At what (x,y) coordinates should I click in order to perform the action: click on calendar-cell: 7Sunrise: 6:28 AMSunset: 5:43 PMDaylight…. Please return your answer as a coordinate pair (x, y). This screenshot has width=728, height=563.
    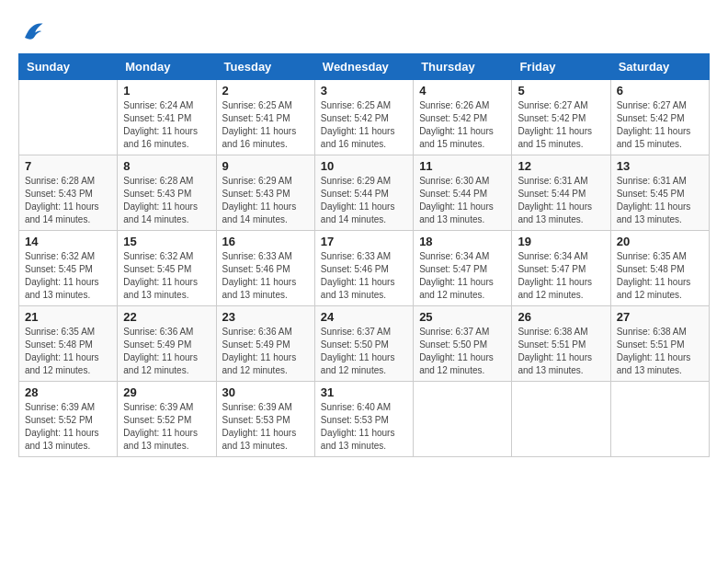
    Looking at the image, I should click on (68, 193).